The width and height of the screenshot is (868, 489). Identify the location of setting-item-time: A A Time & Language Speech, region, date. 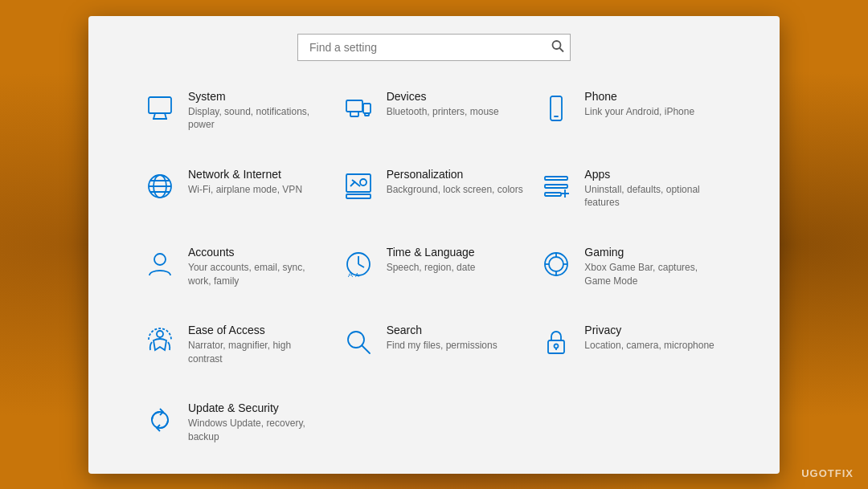
(434, 270).